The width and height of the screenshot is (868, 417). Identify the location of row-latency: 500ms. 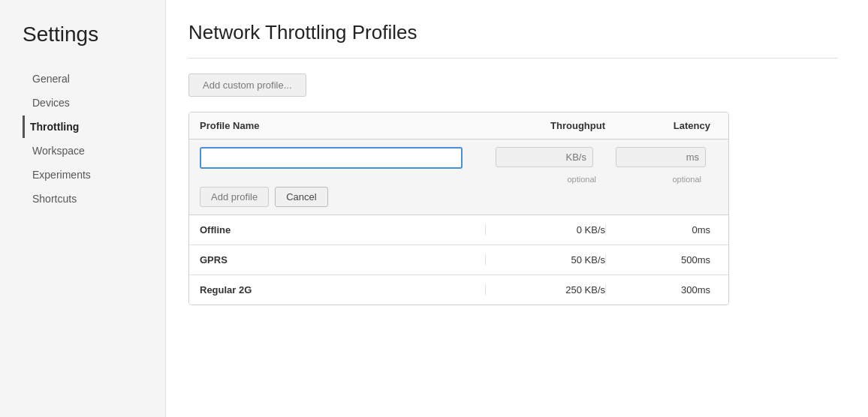
(658, 260).